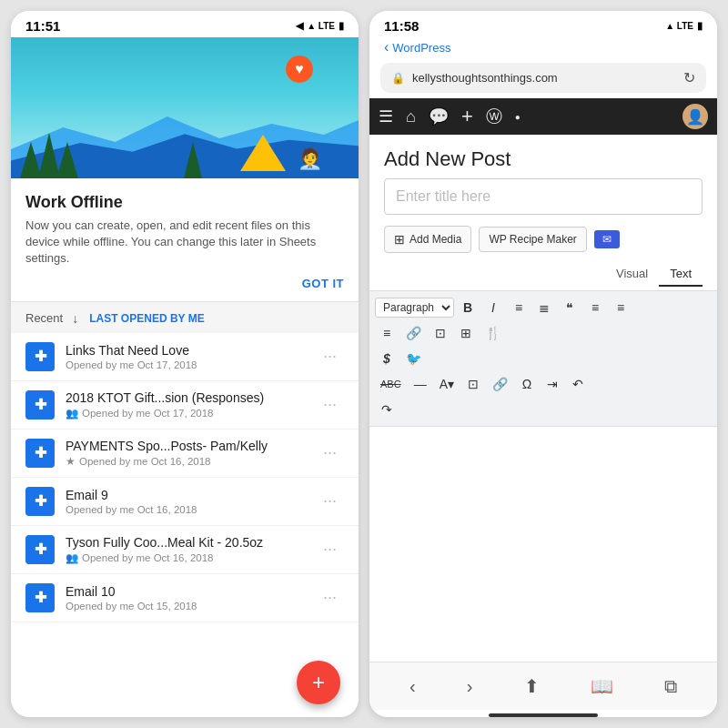  Describe the element at coordinates (543, 544) in the screenshot. I see `editor-body` at that location.